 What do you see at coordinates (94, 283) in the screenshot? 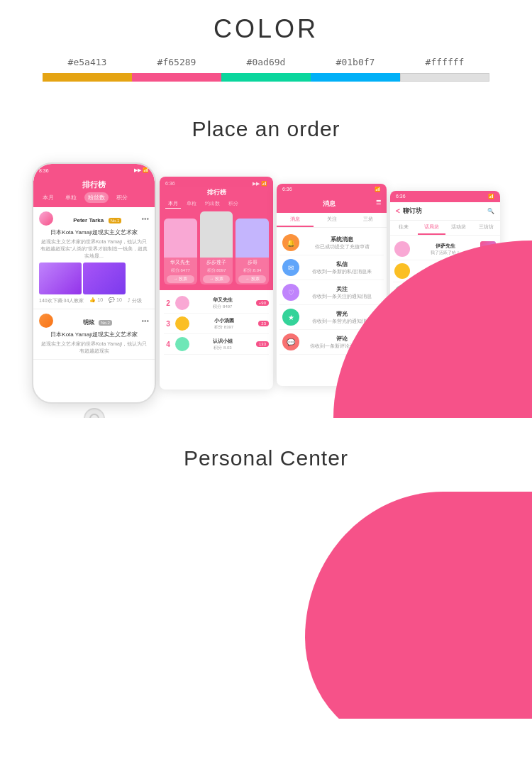
I see `phone-mockup-1: 8:36 ▶▶ 📶 排行榜 本月 单粒 粉丝数 积分` at bounding box center [94, 283].